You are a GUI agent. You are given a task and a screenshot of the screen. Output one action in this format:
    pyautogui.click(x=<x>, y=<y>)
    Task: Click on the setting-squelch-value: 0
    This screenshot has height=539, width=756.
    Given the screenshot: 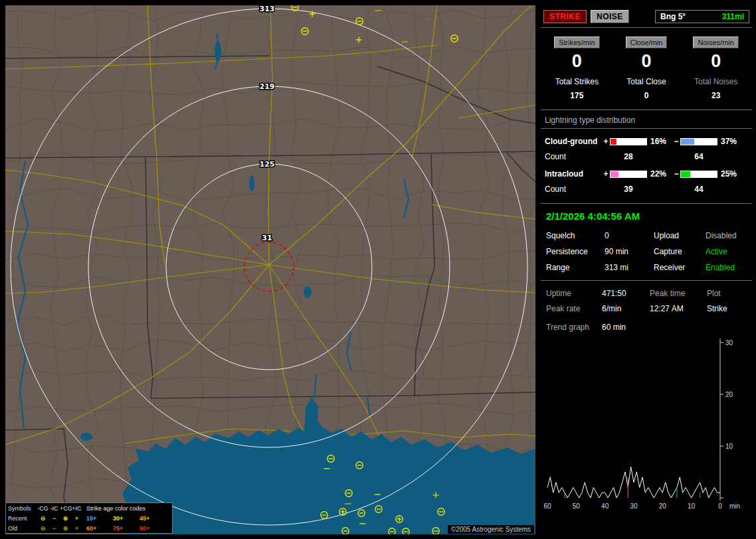 What is the action you would take?
    pyautogui.click(x=629, y=236)
    